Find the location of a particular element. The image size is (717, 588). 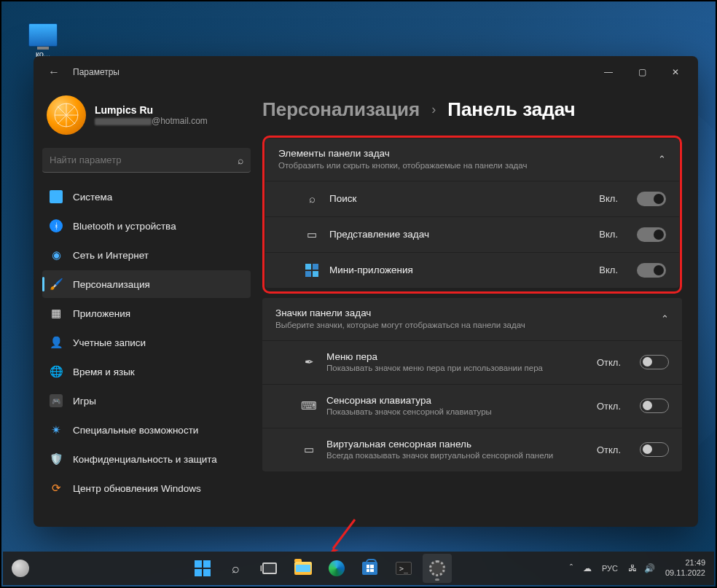

maximize-button: ▢ is located at coordinates (642, 72).